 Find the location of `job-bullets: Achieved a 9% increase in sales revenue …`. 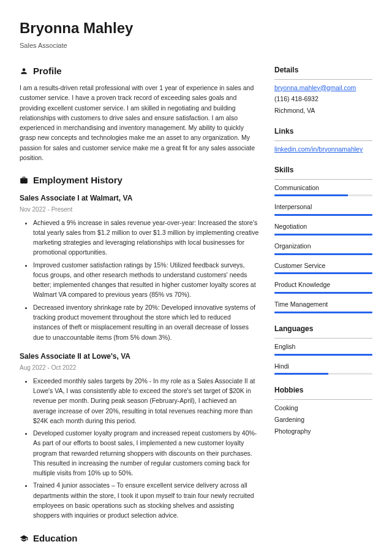

job-bullets: Achieved a 9% increase in sales revenue … is located at coordinates (140, 280).